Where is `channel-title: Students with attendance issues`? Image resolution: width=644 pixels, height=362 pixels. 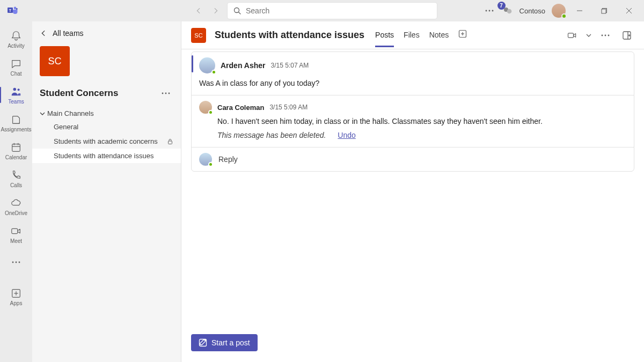 channel-title: Students with attendance issues is located at coordinates (290, 35).